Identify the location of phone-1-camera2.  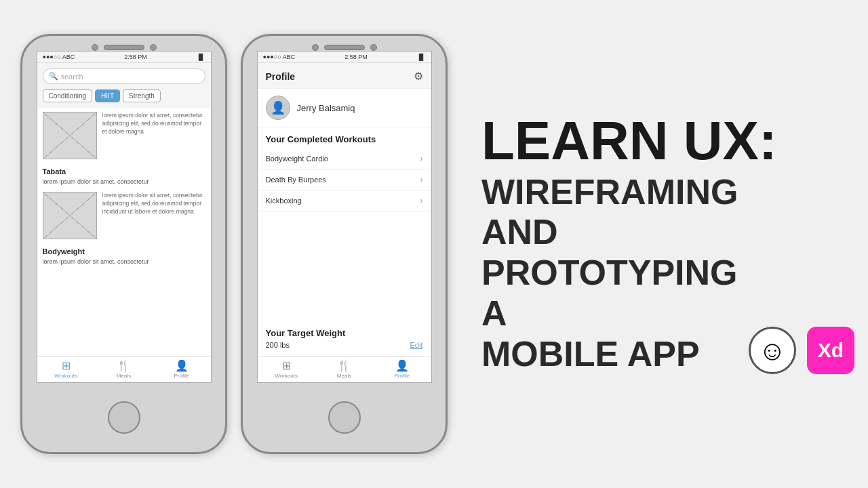
(153, 47).